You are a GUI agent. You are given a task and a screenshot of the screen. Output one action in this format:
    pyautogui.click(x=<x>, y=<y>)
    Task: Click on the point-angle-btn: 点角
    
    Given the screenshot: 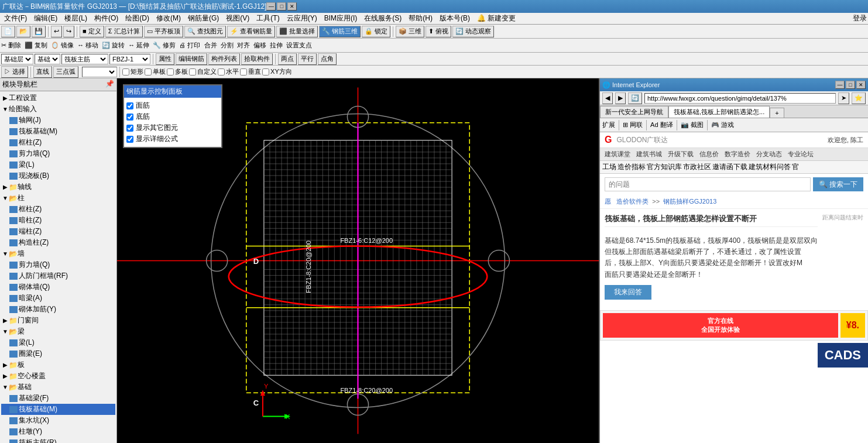 What is the action you would take?
    pyautogui.click(x=327, y=59)
    